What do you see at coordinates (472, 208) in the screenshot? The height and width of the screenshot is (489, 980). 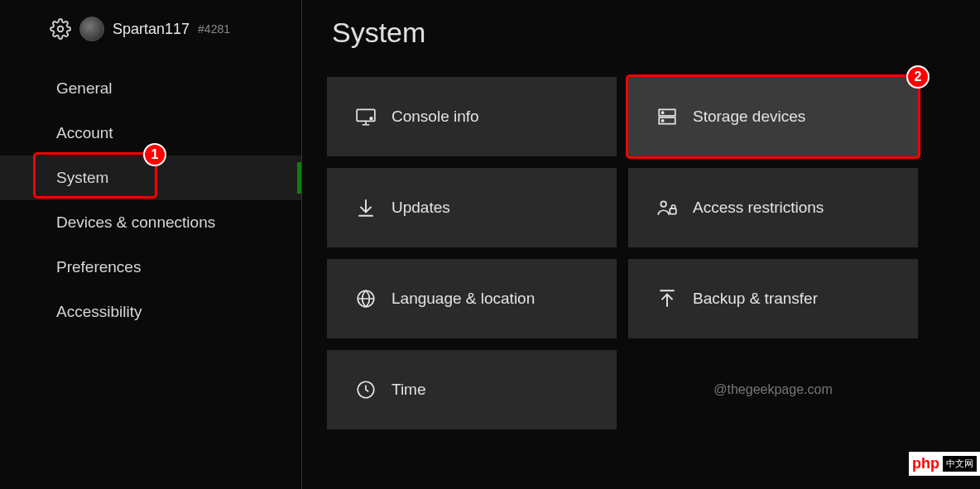 I see `tile-updates: Updates` at bounding box center [472, 208].